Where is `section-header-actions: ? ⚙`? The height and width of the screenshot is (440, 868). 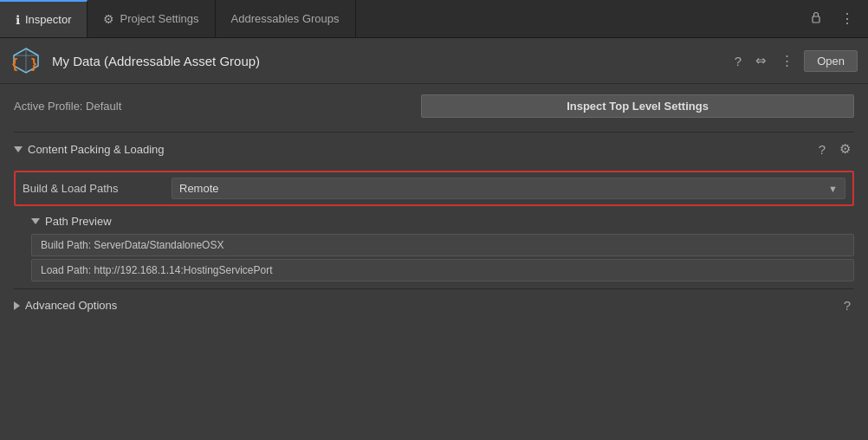 section-header-actions: ? ⚙ is located at coordinates (835, 149).